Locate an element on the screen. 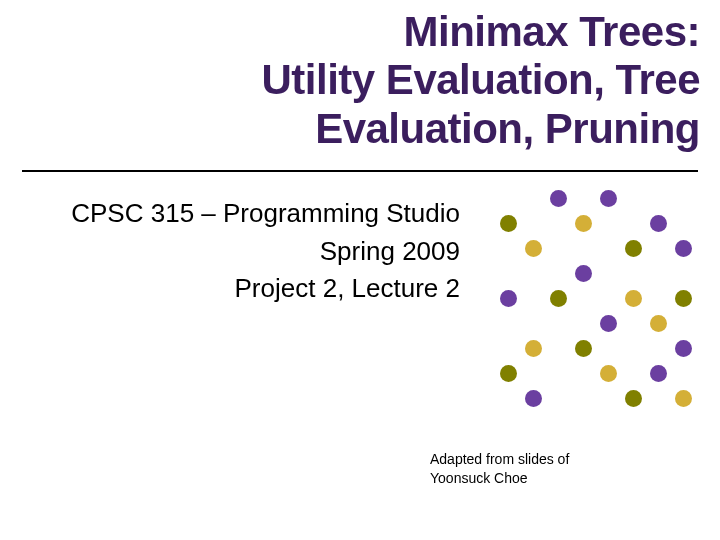 The width and height of the screenshot is (720, 540). title-line-3: Evaluation, Pruning is located at coordinates (360, 129).